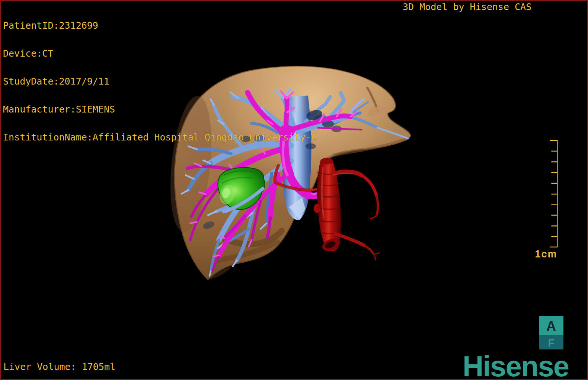 The height and width of the screenshot is (380, 588). What do you see at coordinates (551, 326) in the screenshot?
I see `orientation-front-letter: A` at bounding box center [551, 326].